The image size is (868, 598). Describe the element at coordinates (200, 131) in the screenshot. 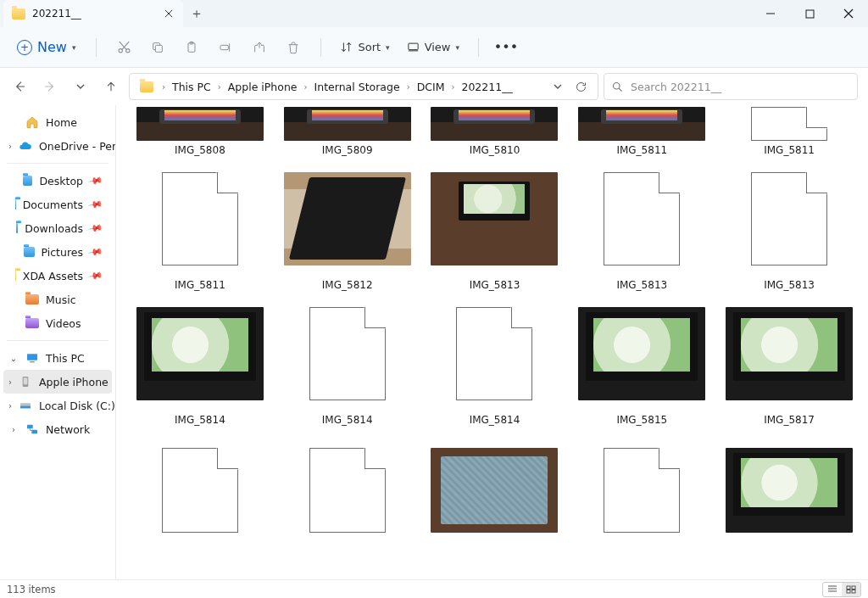

I see `file-item: IMG_5808` at that location.